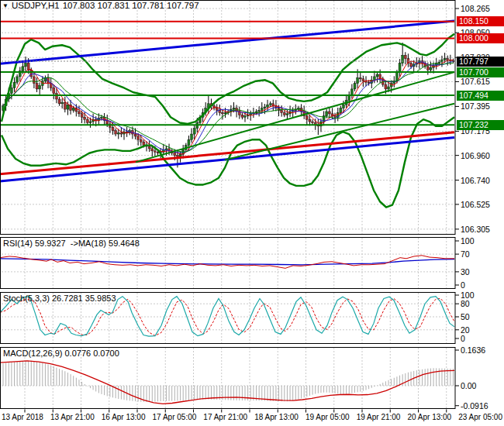 This screenshot has width=504, height=426. What do you see at coordinates (481, 73) in the screenshot?
I see `price-line-badge: 107.700` at bounding box center [481, 73].